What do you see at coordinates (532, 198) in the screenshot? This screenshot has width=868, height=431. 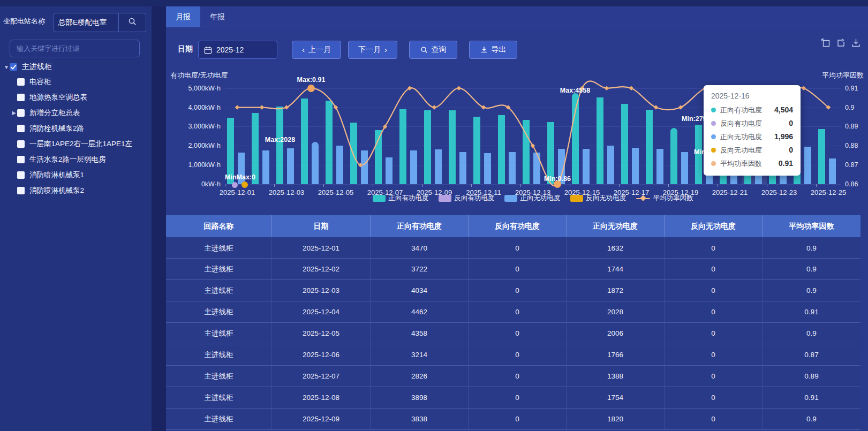 I see `legend-item: 正向无功电度` at bounding box center [532, 198].